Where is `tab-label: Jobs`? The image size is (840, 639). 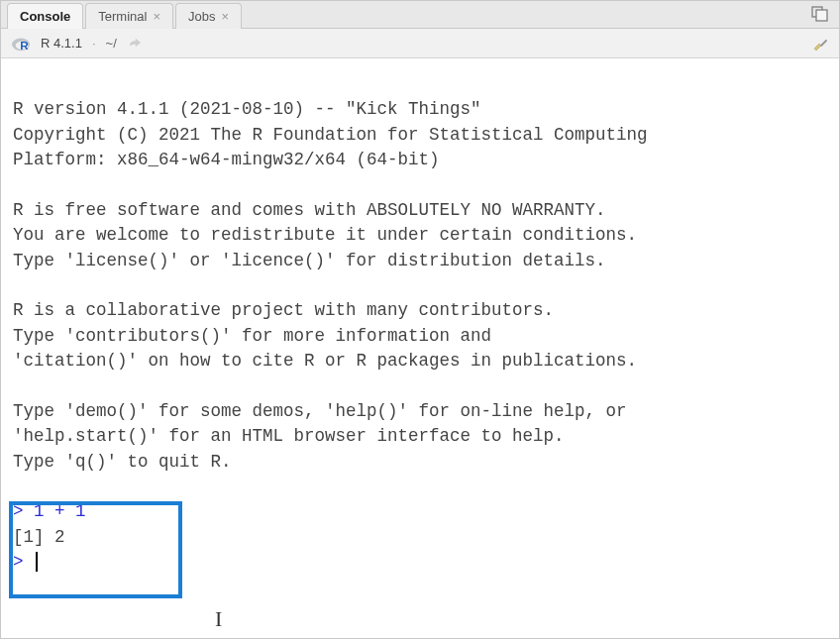
tab-label: Jobs is located at coordinates (202, 16).